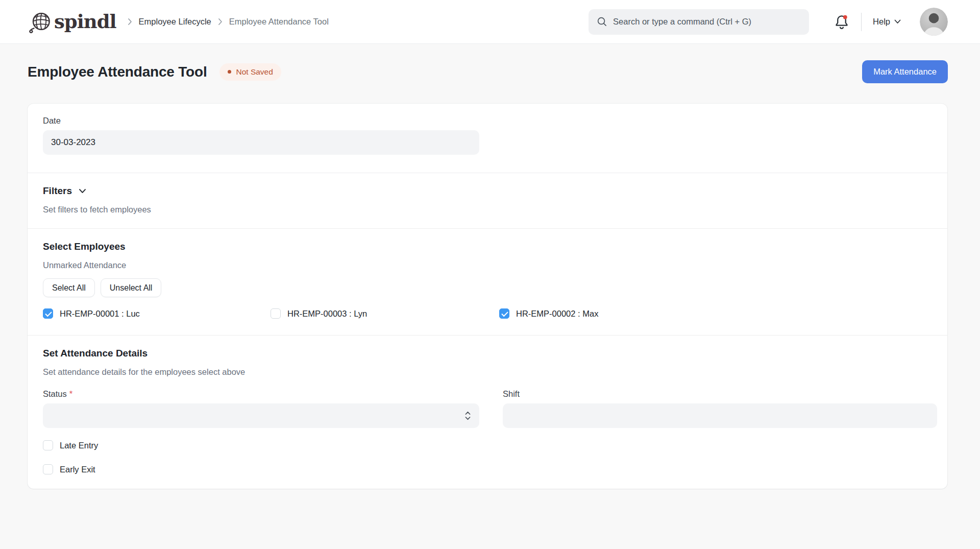 This screenshot has height=549, width=980. I want to click on unselect-all-button: Unselect All, so click(131, 288).